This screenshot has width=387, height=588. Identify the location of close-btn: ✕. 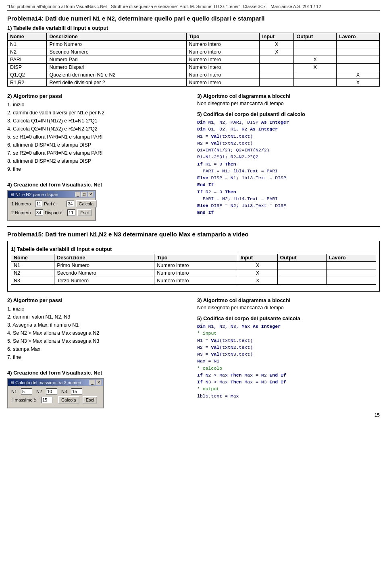
(91, 194).